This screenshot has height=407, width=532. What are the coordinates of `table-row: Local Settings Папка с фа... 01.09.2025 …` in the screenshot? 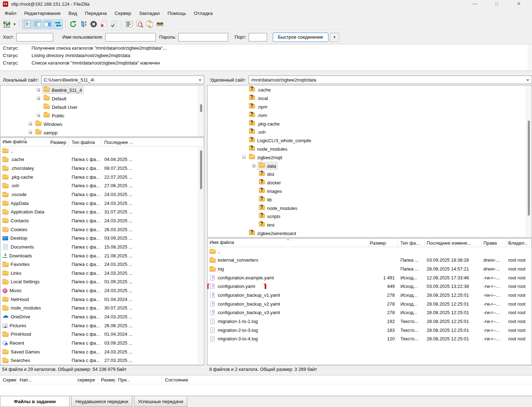 It's located at (102, 282).